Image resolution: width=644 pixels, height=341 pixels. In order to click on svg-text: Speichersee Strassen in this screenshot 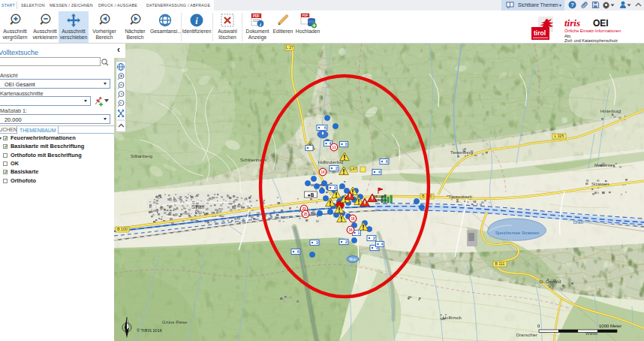, I will do `click(518, 233)`.